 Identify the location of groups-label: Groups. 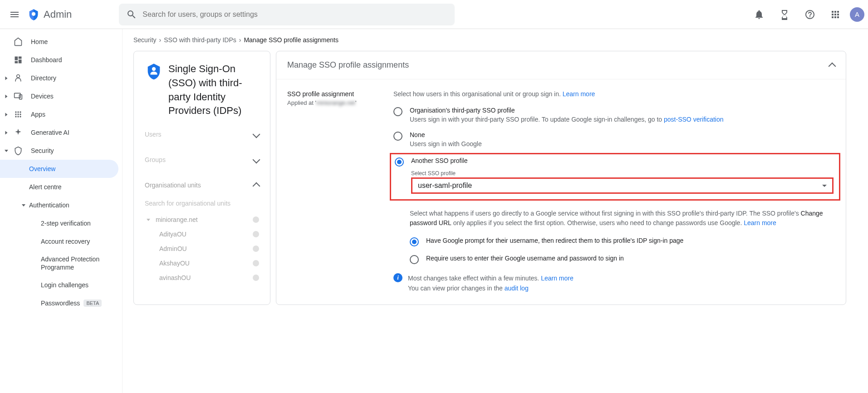
(155, 160).